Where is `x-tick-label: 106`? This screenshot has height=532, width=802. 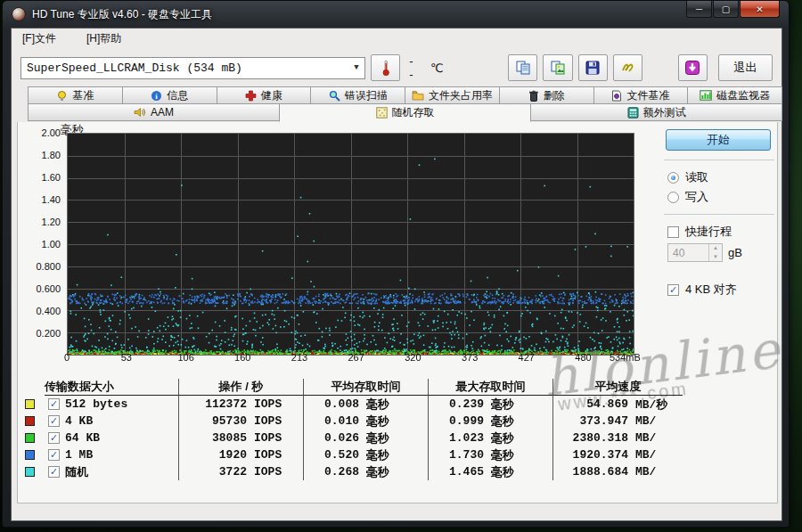
x-tick-label: 106 is located at coordinates (185, 357).